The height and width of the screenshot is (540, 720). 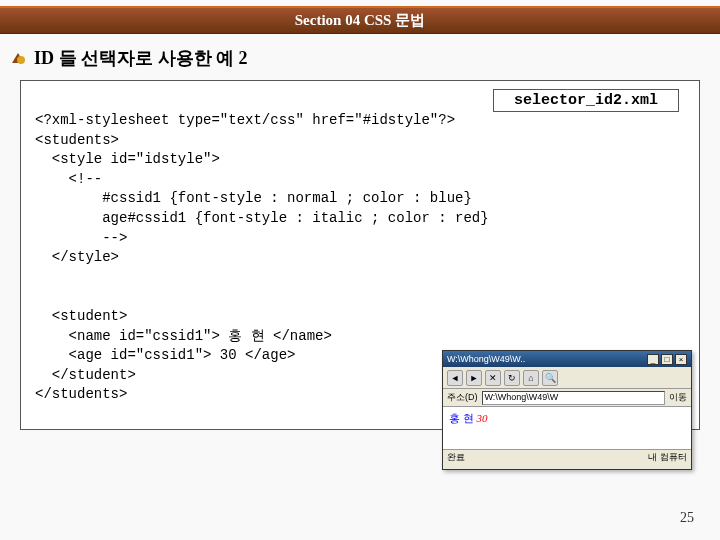 What do you see at coordinates (165, 355) in the screenshot?
I see `code-line: <age id="cssid1"> 30 </age>` at bounding box center [165, 355].